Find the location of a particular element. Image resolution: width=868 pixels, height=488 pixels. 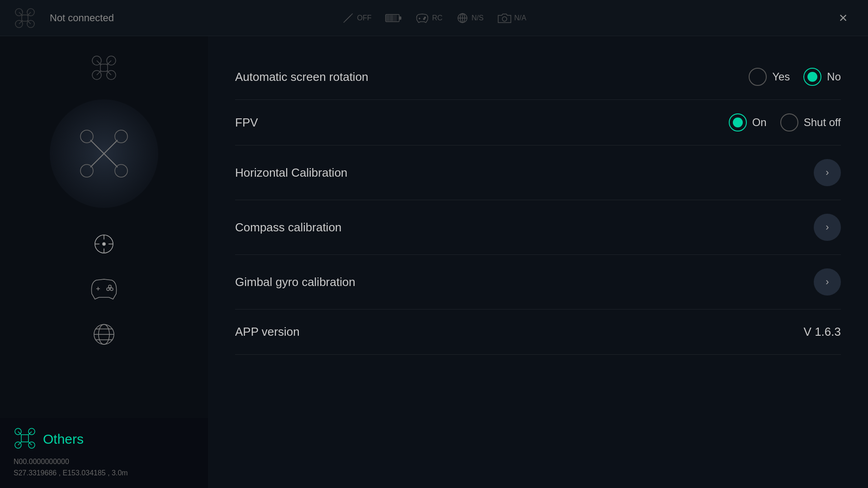

others-section: Others is located at coordinates (104, 439).